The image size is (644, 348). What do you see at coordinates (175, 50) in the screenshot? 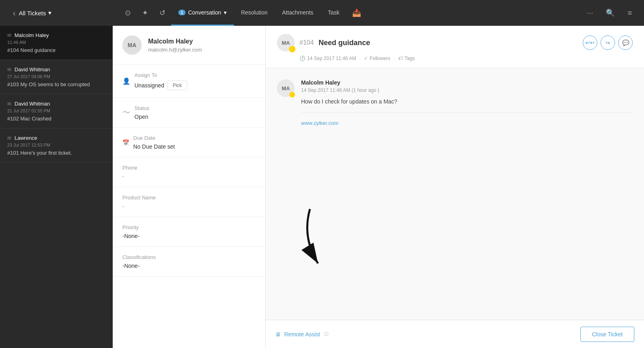
I see `contact-email: malcolm.h@zylker.com` at bounding box center [175, 50].